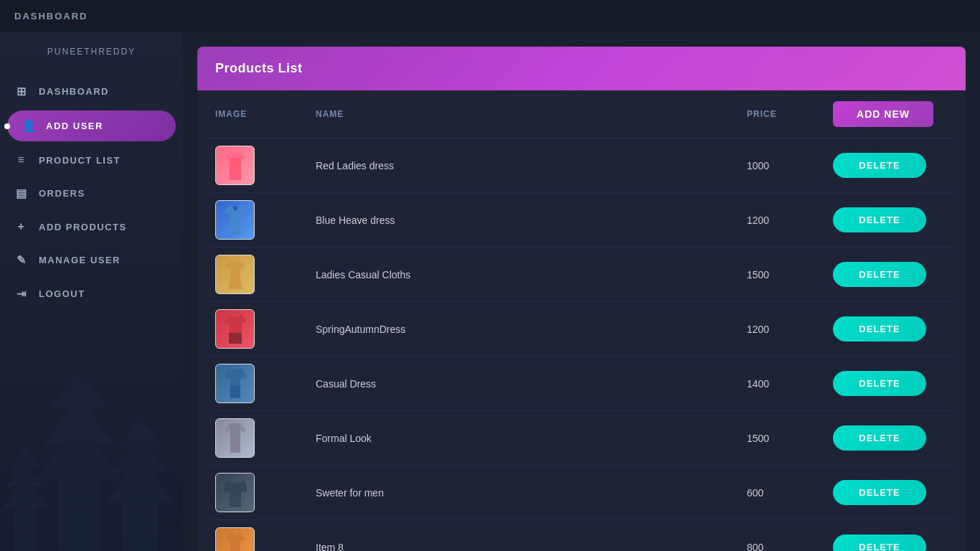  What do you see at coordinates (790, 384) in the screenshot?
I see `product-price: 1400` at bounding box center [790, 384].